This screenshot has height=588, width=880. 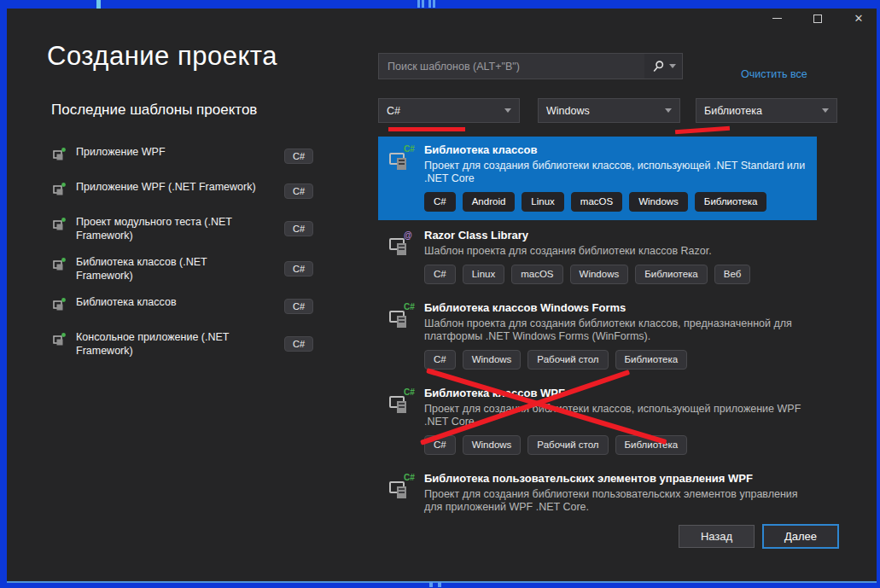 I want to click on recent-template-label: Проект модульного теста (.NET Framework), so click(x=169, y=229).